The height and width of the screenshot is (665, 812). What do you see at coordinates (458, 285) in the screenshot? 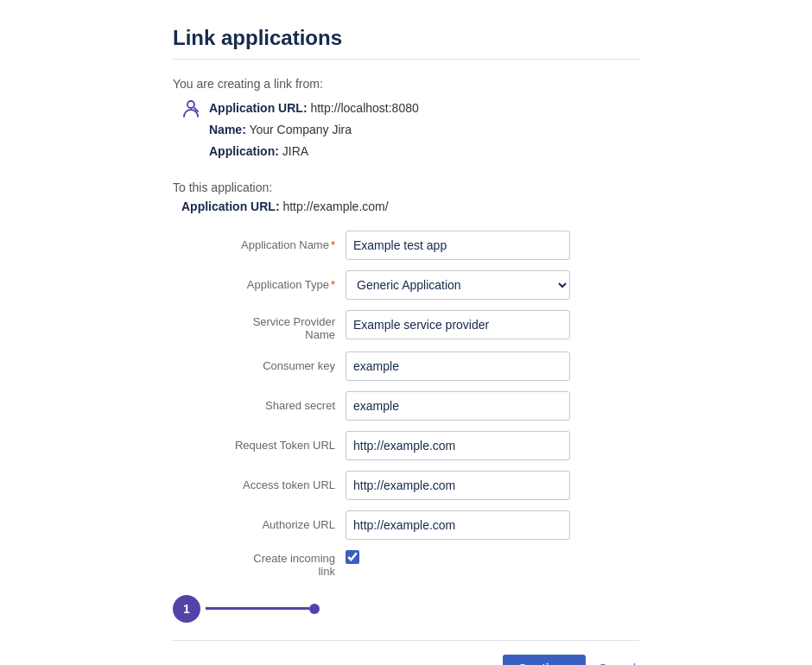
I see `app-type-select: Generic Application Jira Confluence Othe…` at bounding box center [458, 285].